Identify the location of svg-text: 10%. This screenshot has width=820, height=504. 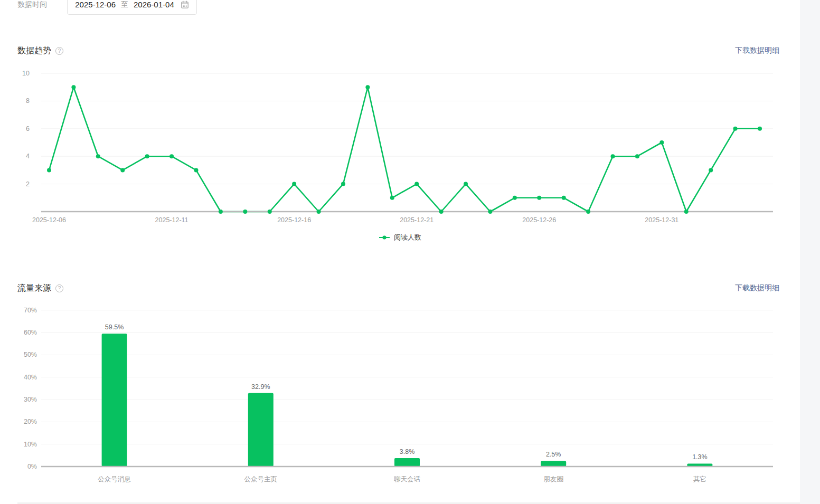
(31, 444).